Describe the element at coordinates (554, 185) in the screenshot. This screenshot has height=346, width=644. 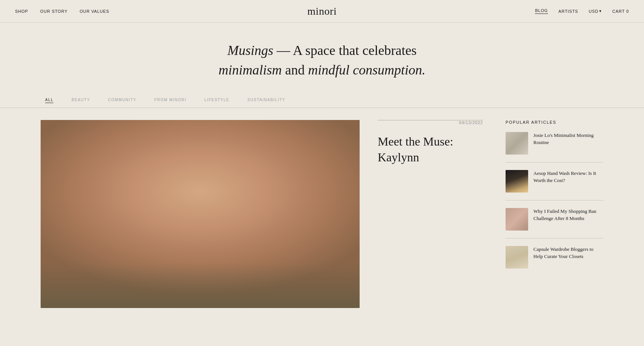
I see `popular-article-2: Aesop Hand Wash Review: Is It Worth the …` at that location.